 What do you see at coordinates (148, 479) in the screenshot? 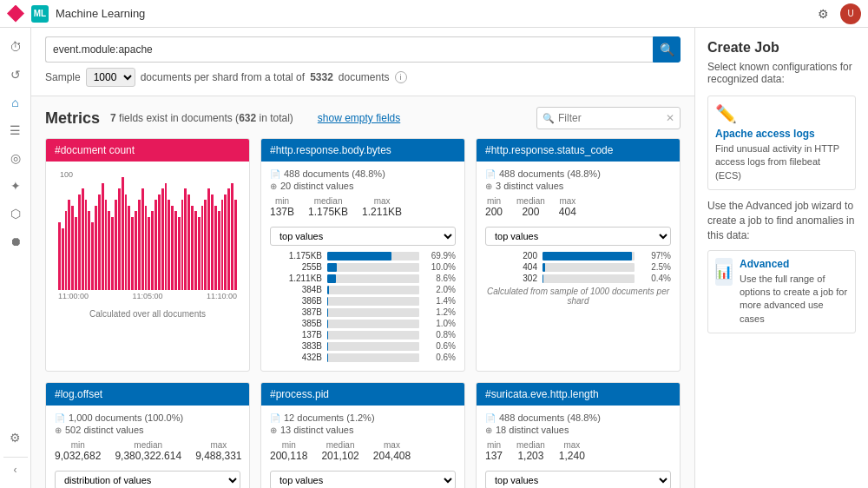
I see `distribution-values-select: distribution of values` at bounding box center [148, 479].